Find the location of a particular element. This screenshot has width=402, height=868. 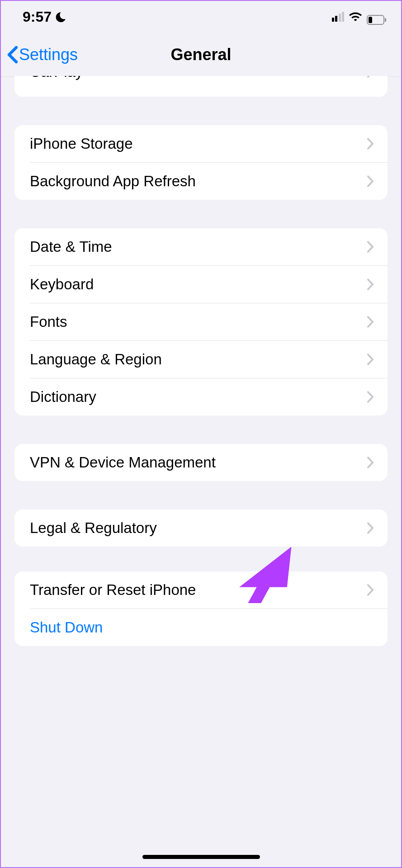

row-label: VPN & Device Management is located at coordinates (198, 462).